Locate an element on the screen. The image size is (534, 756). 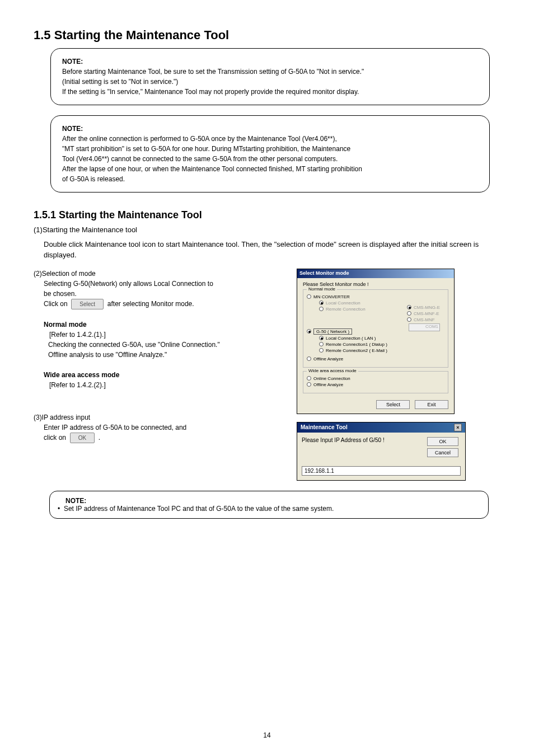
ip-address-input: 192.168.1.1 is located at coordinates (381, 471).